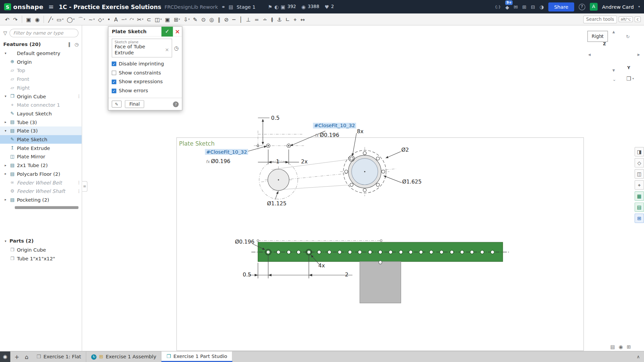 The width and height of the screenshot is (644, 362). Describe the element at coordinates (614, 80) in the screenshot. I see `view-chevron-icon: ⌄` at that location.